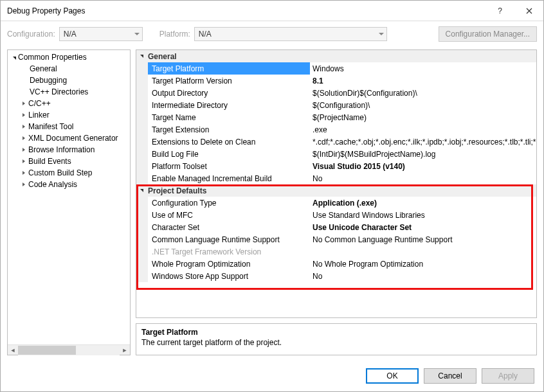 The width and height of the screenshot is (544, 392). What do you see at coordinates (14, 57) in the screenshot?
I see `twisty-expanded-icon` at bounding box center [14, 57].